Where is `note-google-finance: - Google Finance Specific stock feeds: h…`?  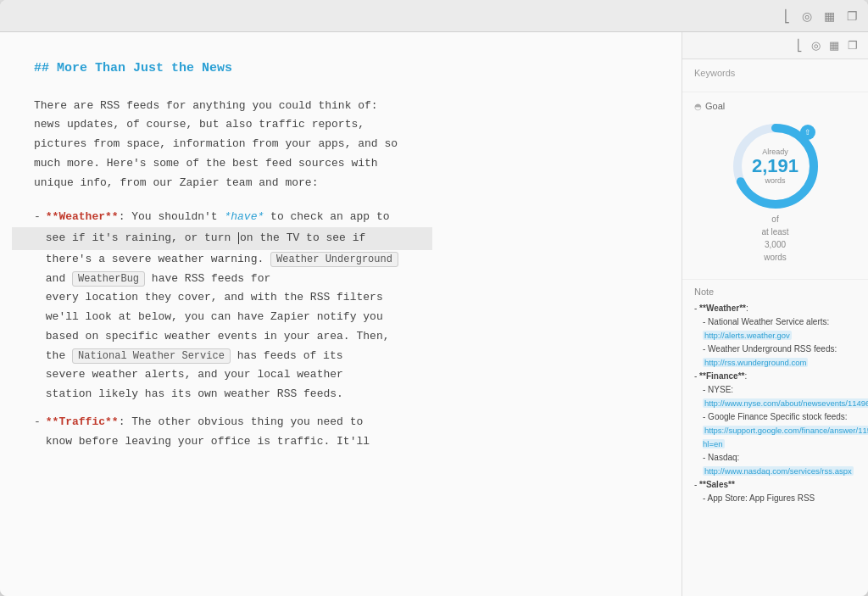
note-google-finance: - Google Finance Specific stock feeds: h… is located at coordinates (775, 431).